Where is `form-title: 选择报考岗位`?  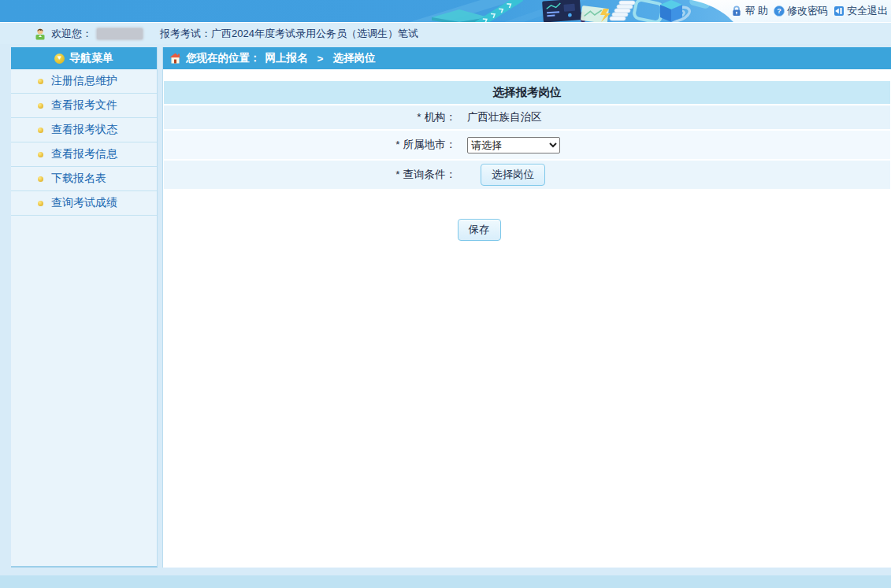
form-title: 选择报考岗位 is located at coordinates (527, 93).